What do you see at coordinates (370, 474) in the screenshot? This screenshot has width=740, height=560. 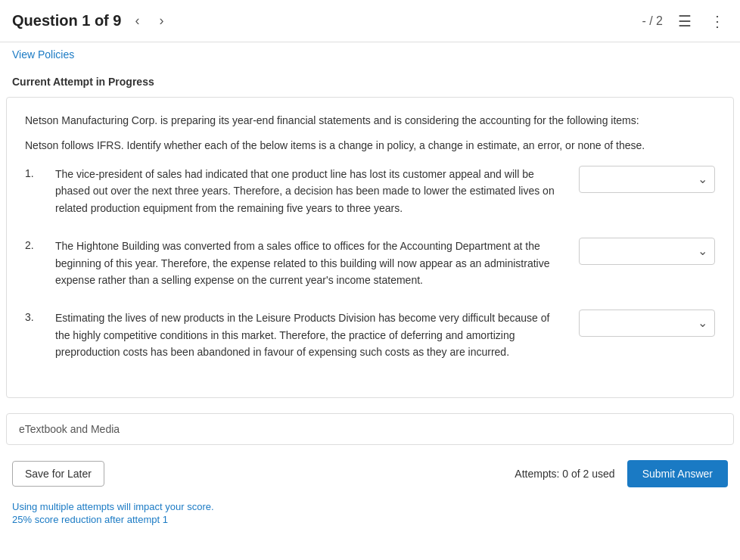 I see `footer: Save for Later Attempts: 0 of 2 used Sub…` at bounding box center [370, 474].